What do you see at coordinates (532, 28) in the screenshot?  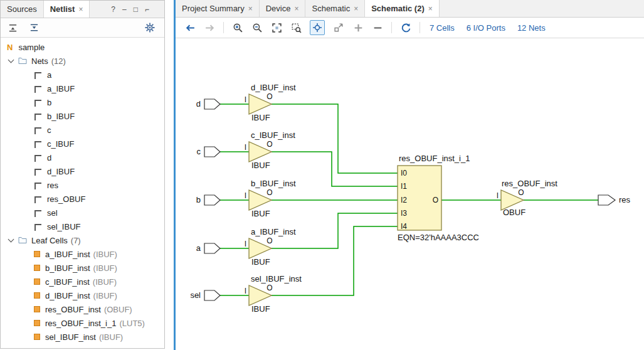 I see `nets-link: 12 Nets` at bounding box center [532, 28].